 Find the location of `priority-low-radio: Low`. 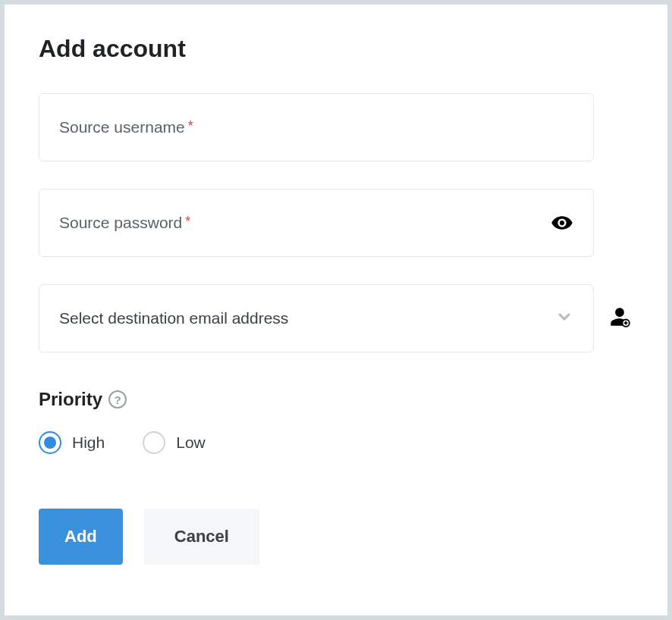

priority-low-radio: Low is located at coordinates (174, 443).